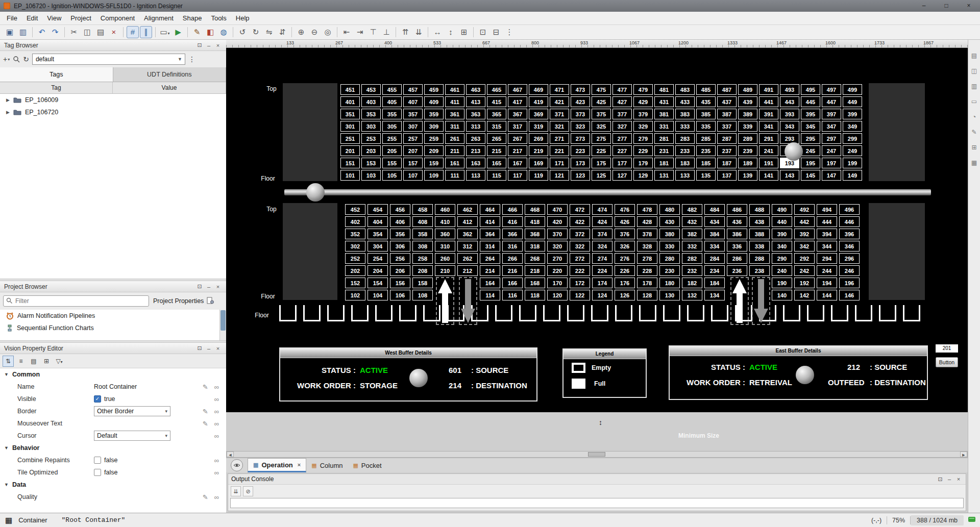 This screenshot has width=980, height=527. Describe the element at coordinates (490, 246) in the screenshot. I see `storage-cell: 314` at that location.